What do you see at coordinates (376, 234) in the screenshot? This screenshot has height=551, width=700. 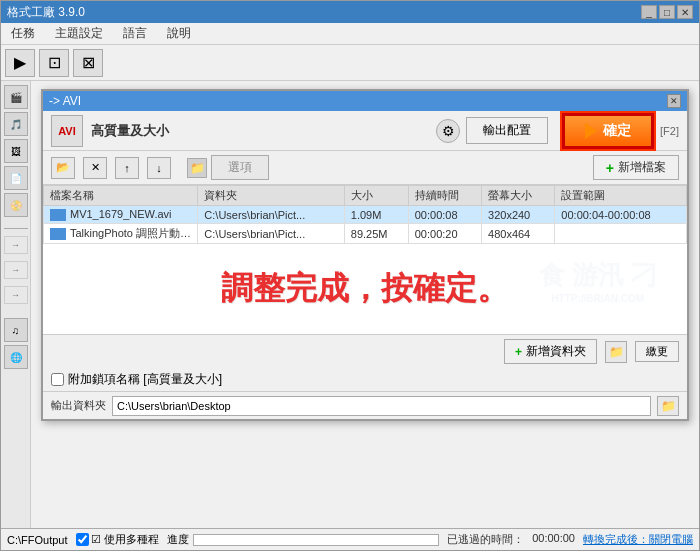 I see `table-cell: 89.25M` at bounding box center [376, 234].